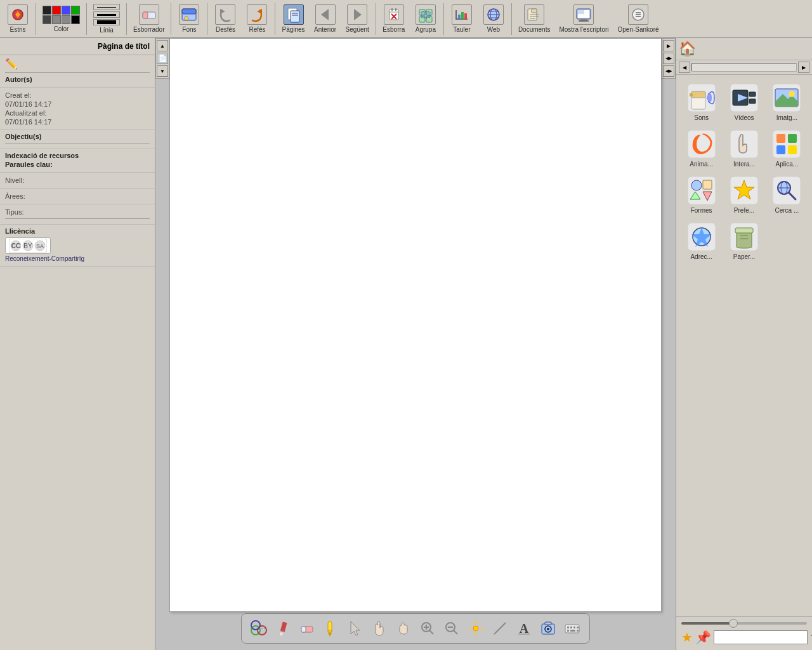  Describe the element at coordinates (787, 102) in the screenshot. I see `rp-item-images: Imatg...` at that location.